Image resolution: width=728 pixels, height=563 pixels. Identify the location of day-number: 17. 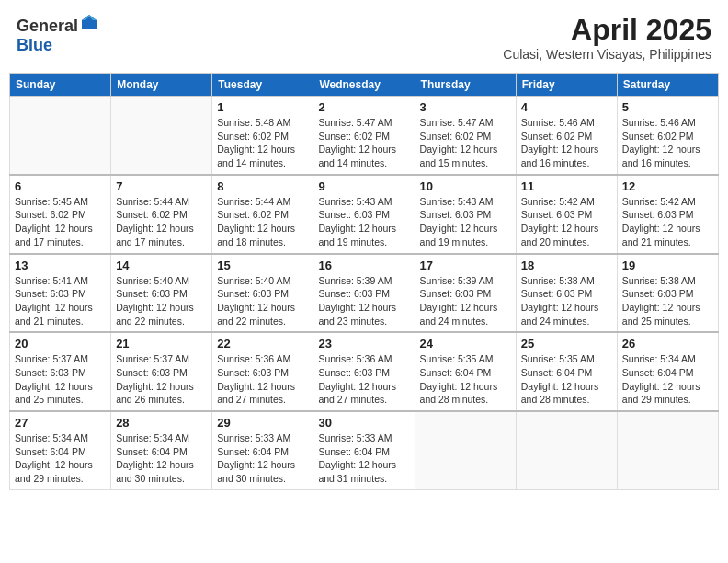
(465, 265).